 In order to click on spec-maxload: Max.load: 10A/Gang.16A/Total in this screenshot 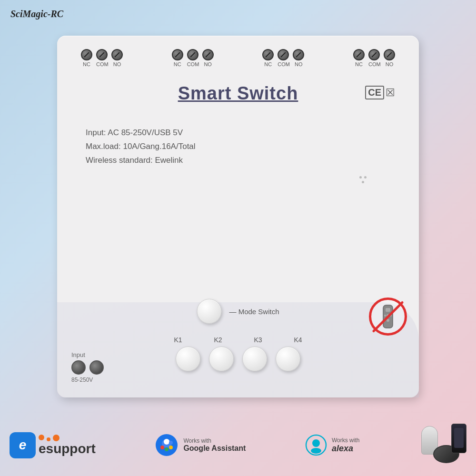, I will do `click(141, 147)`.